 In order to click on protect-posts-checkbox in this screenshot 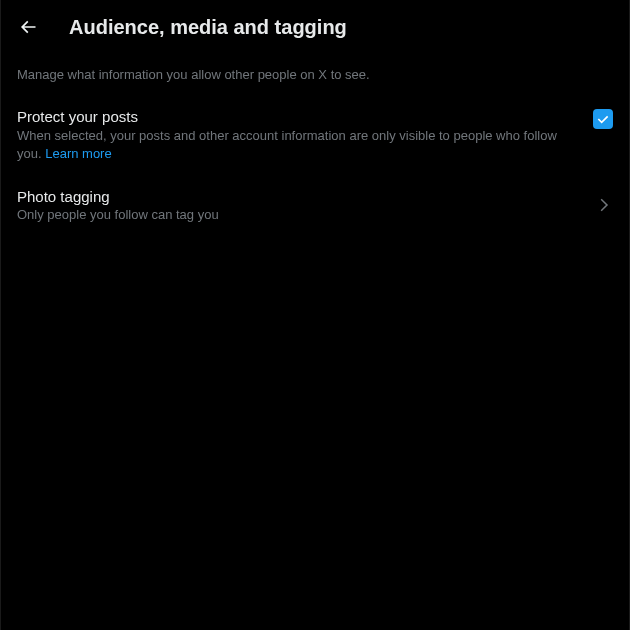, I will do `click(603, 119)`.